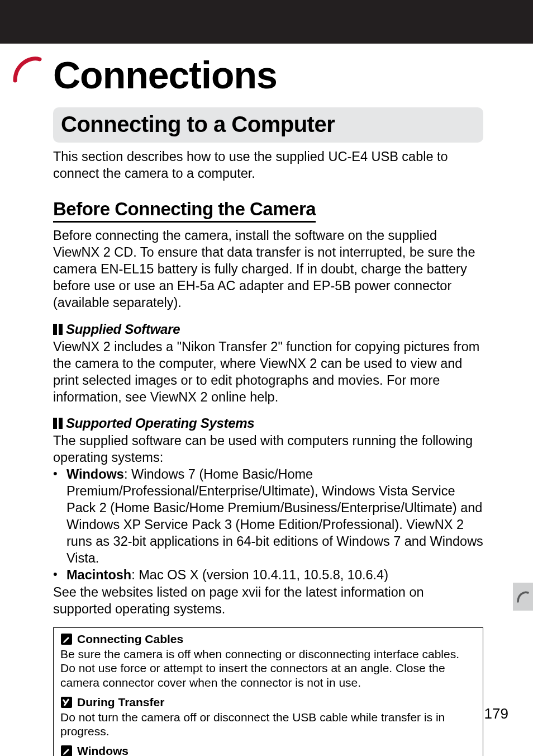 The width and height of the screenshot is (533, 756). Describe the element at coordinates (130, 639) in the screenshot. I see `note-cables-title: Connecting Cables` at that location.